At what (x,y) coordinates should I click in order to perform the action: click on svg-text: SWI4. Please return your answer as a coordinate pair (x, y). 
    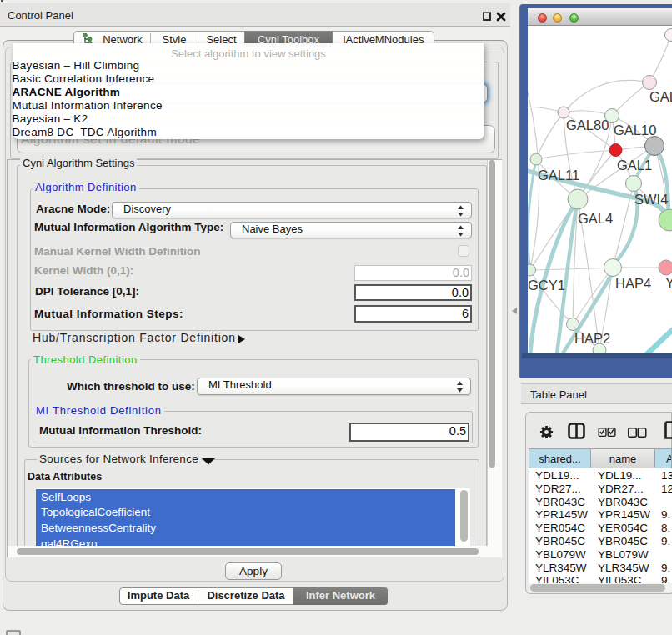
    Looking at the image, I should click on (651, 199).